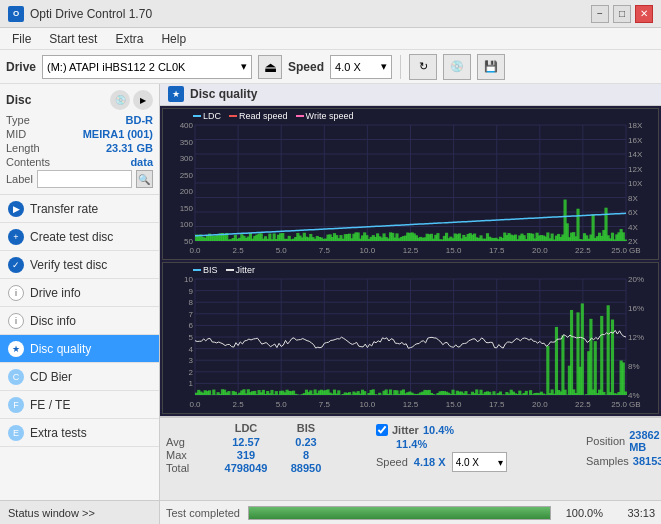 The width and height of the screenshot is (661, 524). Describe the element at coordinates (410, 512) in the screenshot. I see `progress-area: Test completed 100.0% 33:13` at that location.